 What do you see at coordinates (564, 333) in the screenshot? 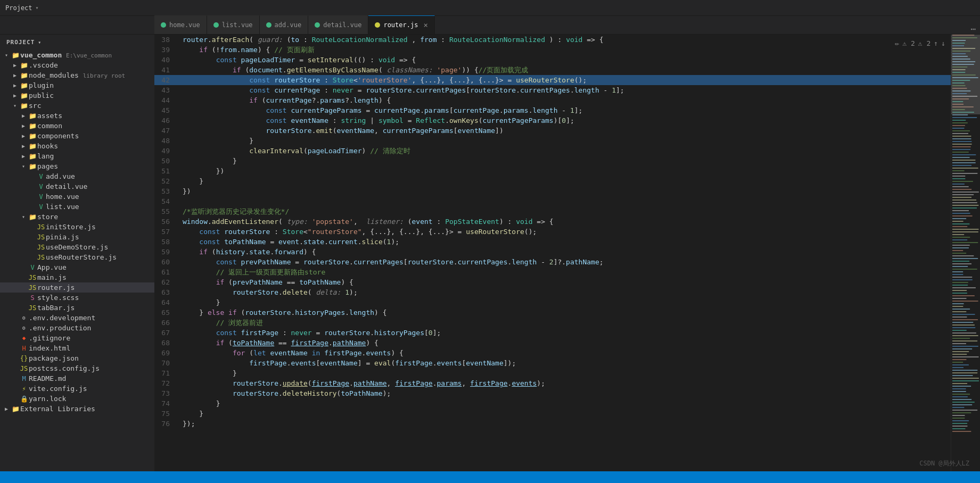
I see `line-content: const firstPage : never = routerStore.hi…` at bounding box center [564, 333].